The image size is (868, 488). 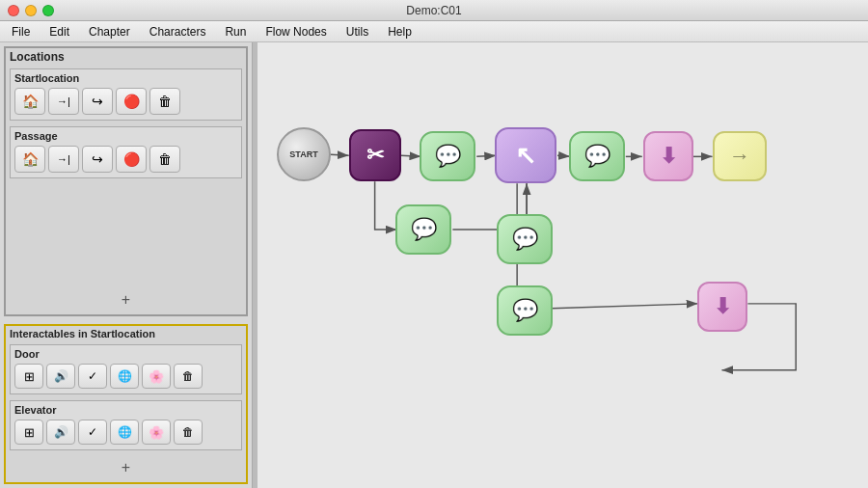 What do you see at coordinates (125, 404) in the screenshot?
I see `interactables-panel: Interactables in Startlocation Door ⊞ 🔊 …` at bounding box center [125, 404].